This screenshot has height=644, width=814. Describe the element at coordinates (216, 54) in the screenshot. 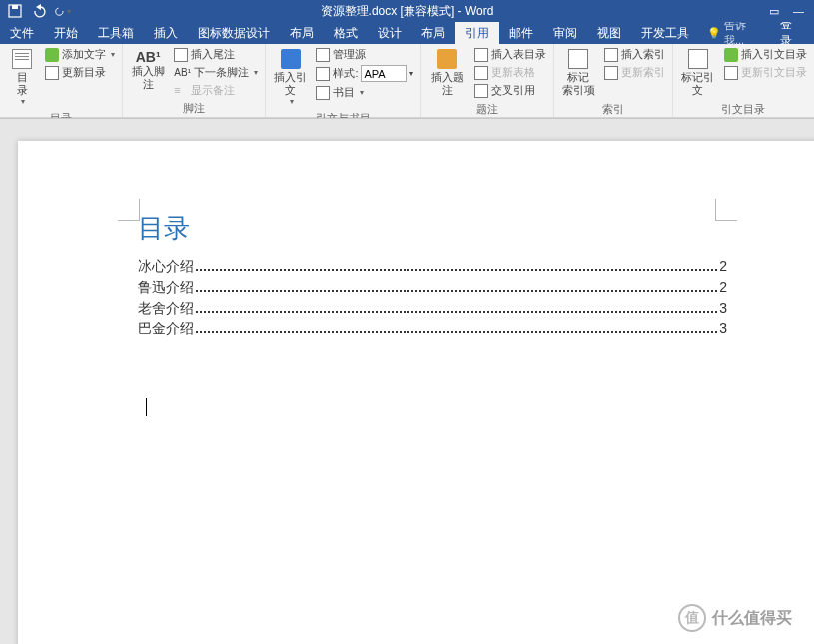

I see `insert-endnote-button: 插入尾注` at that location.